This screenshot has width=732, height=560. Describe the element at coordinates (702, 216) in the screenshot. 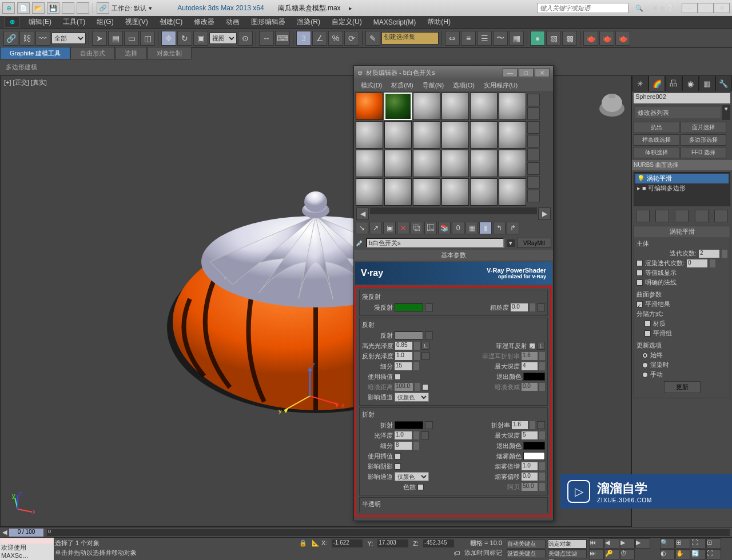

I see `remove-modifier-icon` at that location.